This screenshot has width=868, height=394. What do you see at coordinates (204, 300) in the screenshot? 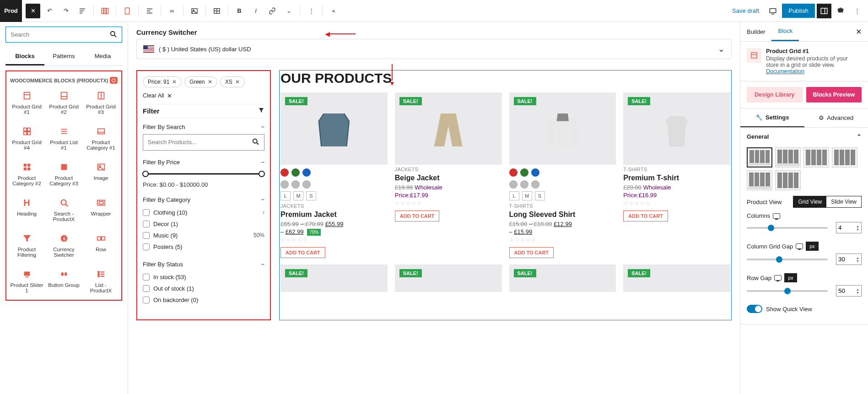
I see `status-filter-row: On backorder (0)` at bounding box center [204, 300].